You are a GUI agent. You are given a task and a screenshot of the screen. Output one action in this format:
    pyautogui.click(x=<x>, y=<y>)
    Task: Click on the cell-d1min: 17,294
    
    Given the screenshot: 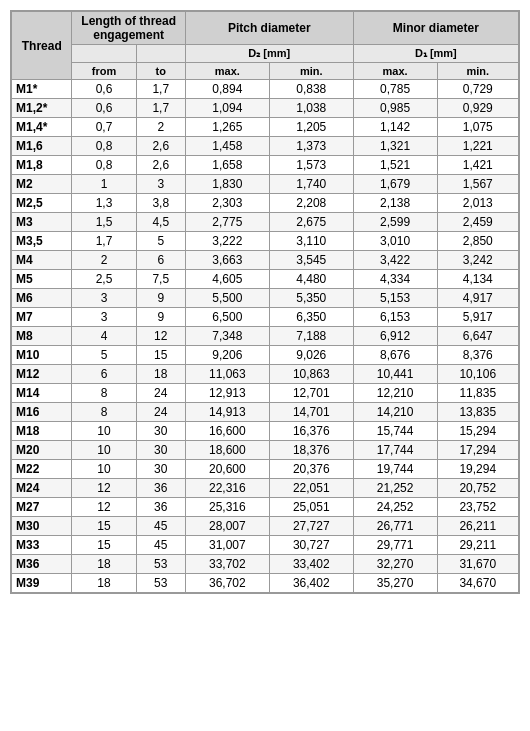 What is the action you would take?
    pyautogui.click(x=478, y=450)
    